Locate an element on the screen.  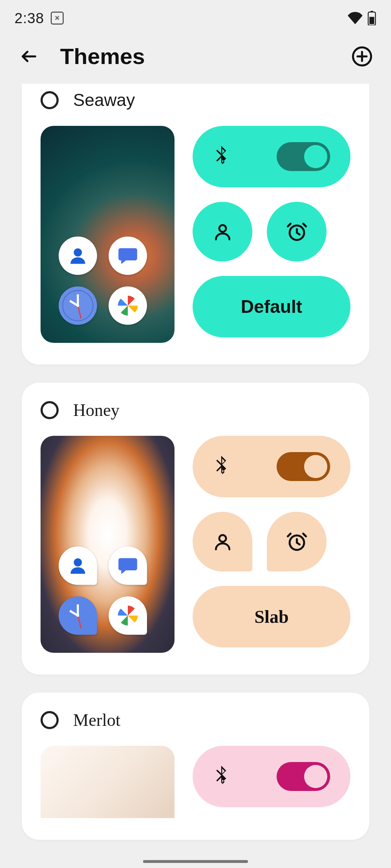
theme-card-header: Honey is located at coordinates (196, 410).